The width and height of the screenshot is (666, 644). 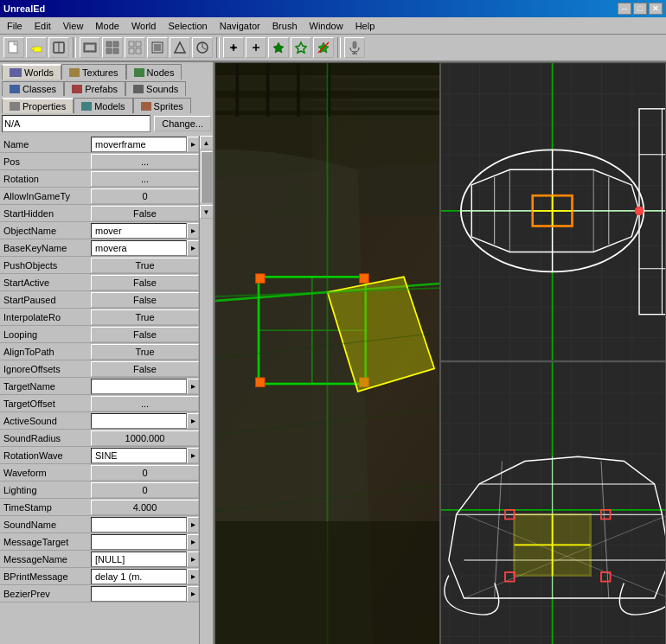 I want to click on prop-name: IgnoreOffsets, so click(x=45, y=369).